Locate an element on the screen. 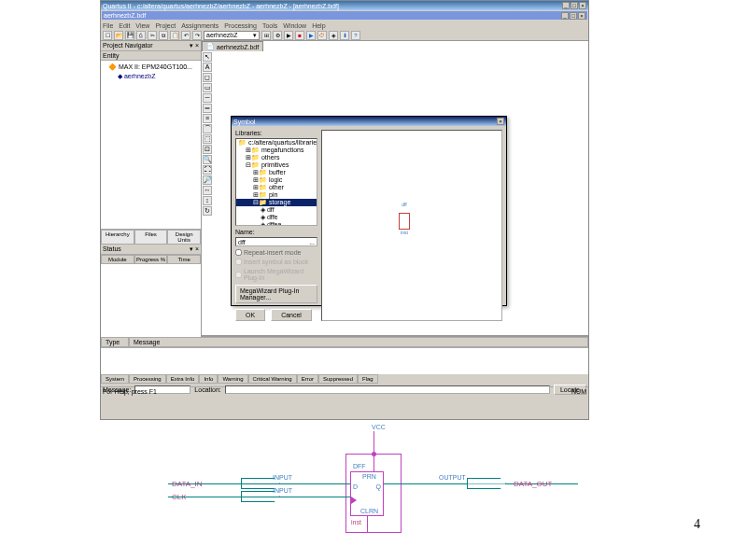 The image size is (747, 560). tree-storage: ⊟📁 storage is located at coordinates (276, 203).